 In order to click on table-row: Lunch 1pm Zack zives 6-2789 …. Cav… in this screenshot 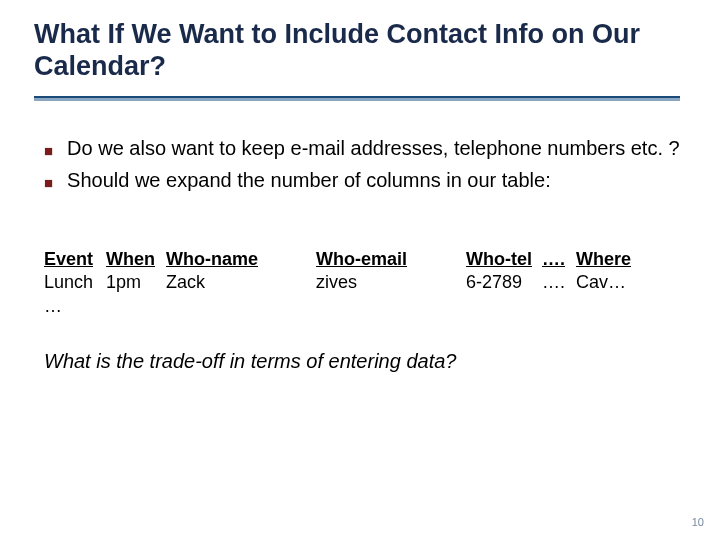, I will do `click(362, 282)`.